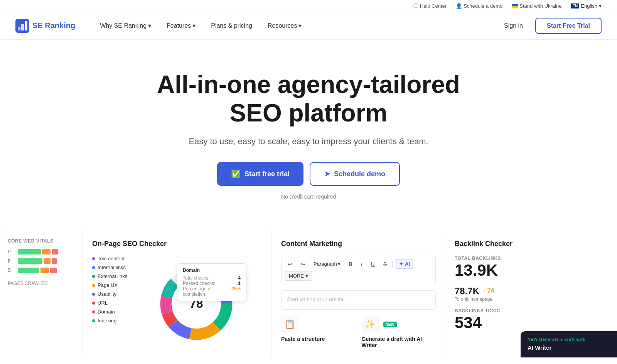 This screenshot has width=617, height=364. What do you see at coordinates (296, 25) in the screenshot?
I see `nav-links: Why SE Ranking ▾ Features ▾ Plans & pric…` at bounding box center [296, 25].